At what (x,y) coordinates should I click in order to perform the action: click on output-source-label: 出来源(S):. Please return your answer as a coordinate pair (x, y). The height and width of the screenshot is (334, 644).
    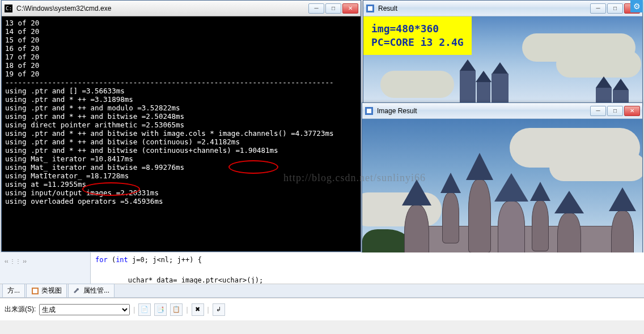
    Looking at the image, I should click on (20, 309).